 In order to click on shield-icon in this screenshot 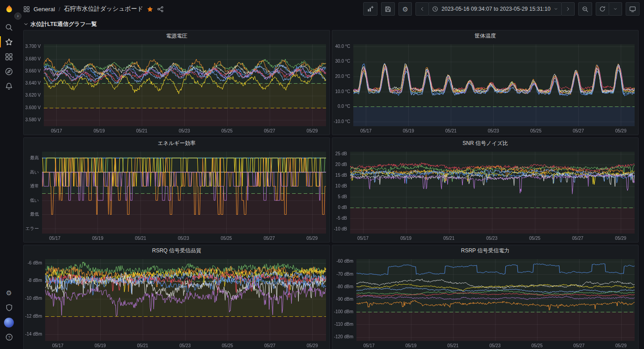, I will do `click(9, 308)`.